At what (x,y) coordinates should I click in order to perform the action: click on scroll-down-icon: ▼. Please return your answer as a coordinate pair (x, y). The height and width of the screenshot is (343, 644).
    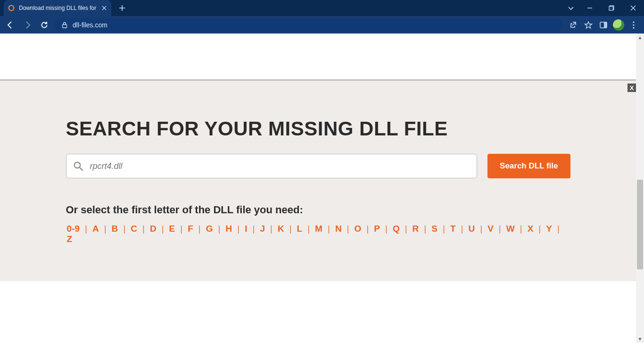
    Looking at the image, I should click on (640, 339).